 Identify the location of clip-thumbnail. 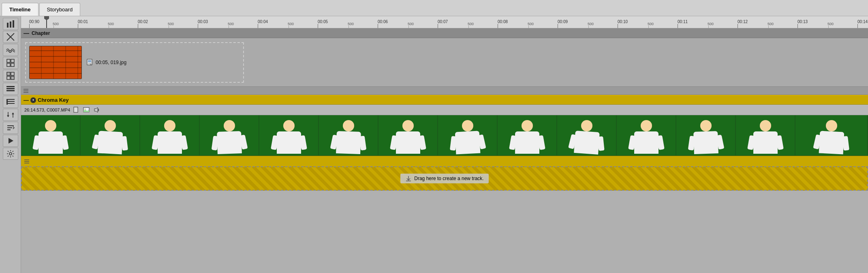
(56, 62).